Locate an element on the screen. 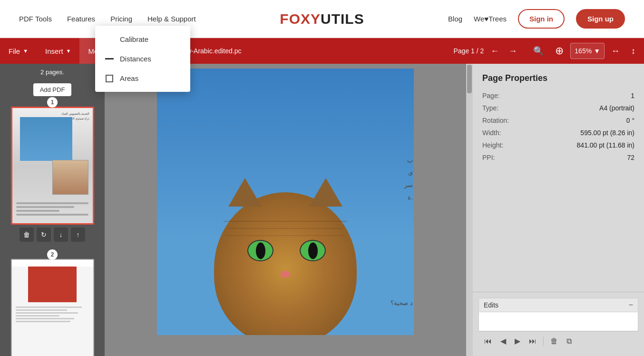 The height and width of the screenshot is (356, 644). arabic-text-right-1: بیسرة. is located at coordinates (409, 179).